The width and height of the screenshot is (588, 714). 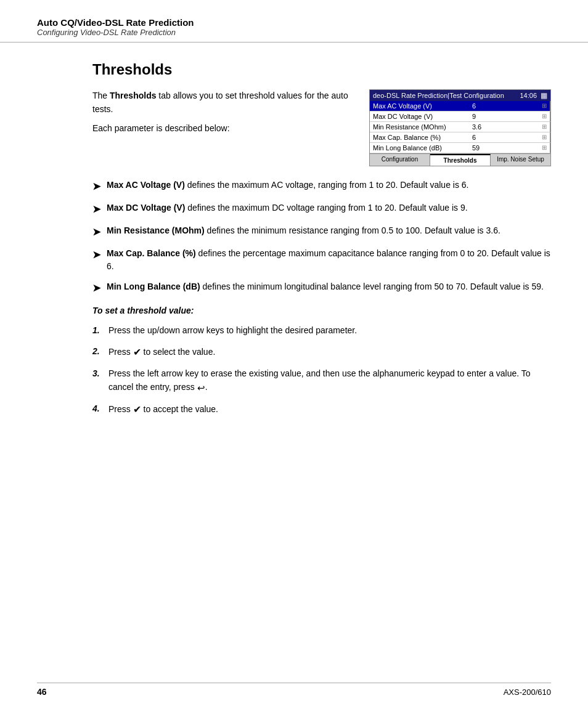 What do you see at coordinates (419, 127) in the screenshot?
I see `device-row-label: Min Resistance (MOhm)` at bounding box center [419, 127].